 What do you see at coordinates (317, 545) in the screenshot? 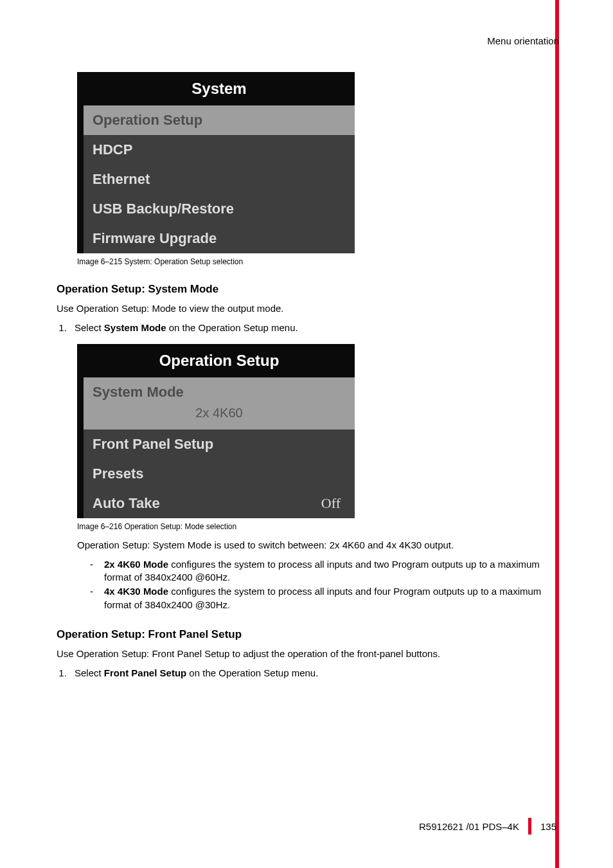
I see `system-mode-description: Operation Setup: System Mode is used to …` at bounding box center [317, 545].